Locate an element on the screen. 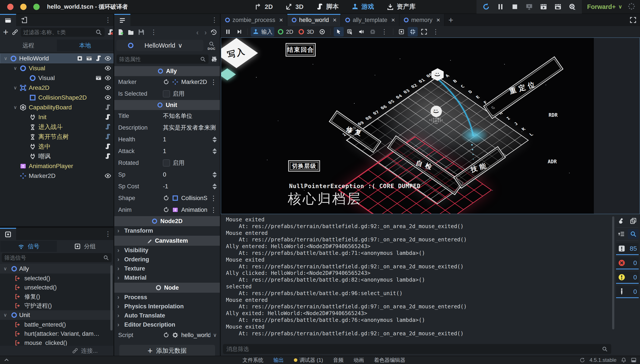 Image resolution: width=640 pixels, height=364 pixels. scene-node-row: ∨HelloWorld is located at coordinates (57, 58).